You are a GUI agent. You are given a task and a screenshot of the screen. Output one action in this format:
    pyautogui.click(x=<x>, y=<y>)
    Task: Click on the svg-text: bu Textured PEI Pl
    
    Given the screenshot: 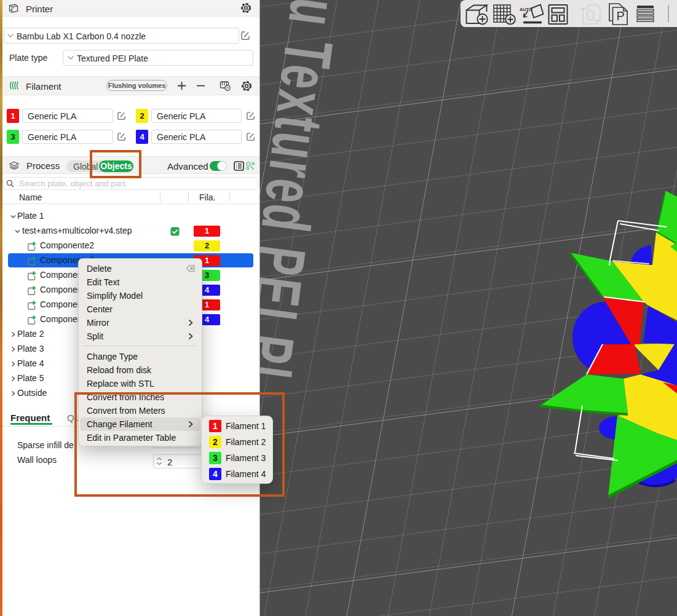 What is the action you would take?
    pyautogui.click(x=308, y=192)
    